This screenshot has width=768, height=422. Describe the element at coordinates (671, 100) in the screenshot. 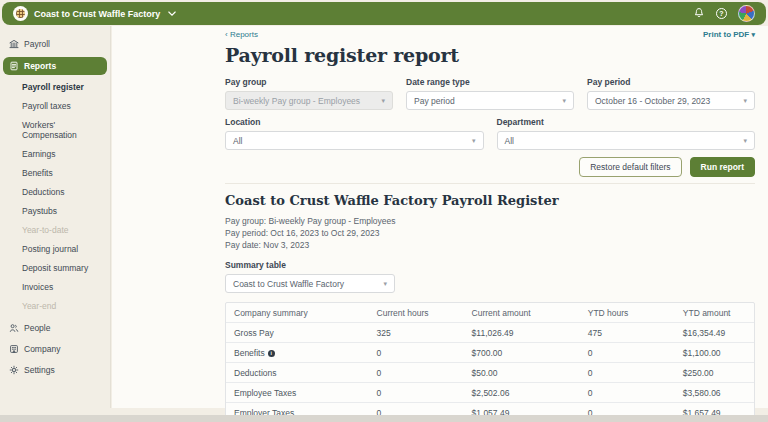

I see `pay-period-select: October 16 - October 29, 2023 ▾` at that location.